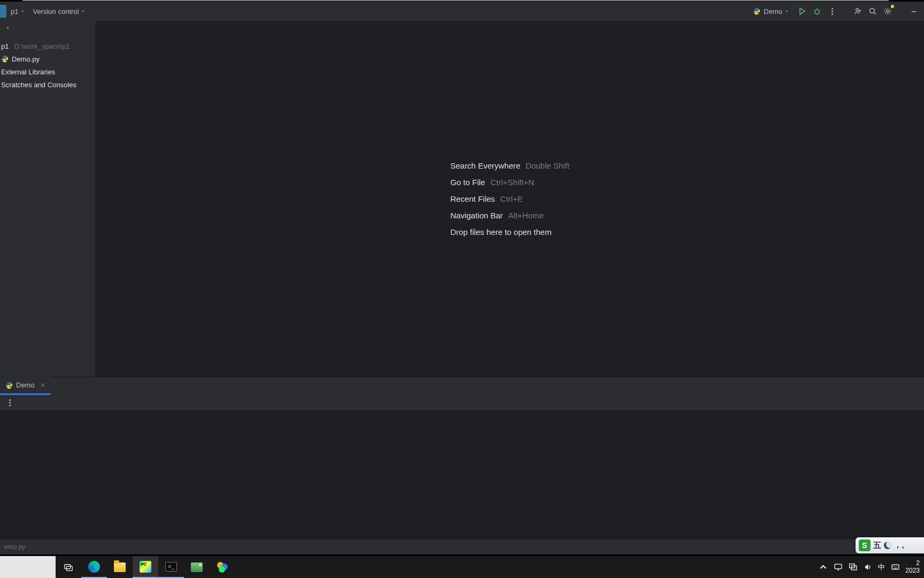 Image resolution: width=924 pixels, height=578 pixels. What do you see at coordinates (456, 1) in the screenshot?
I see `window-top-highlight` at bounding box center [456, 1].